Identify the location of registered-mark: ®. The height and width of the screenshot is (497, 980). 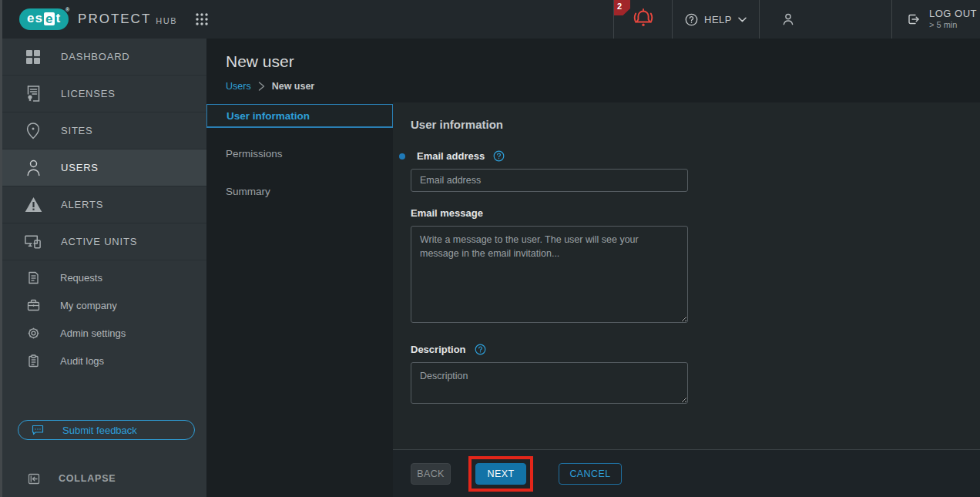
(68, 9).